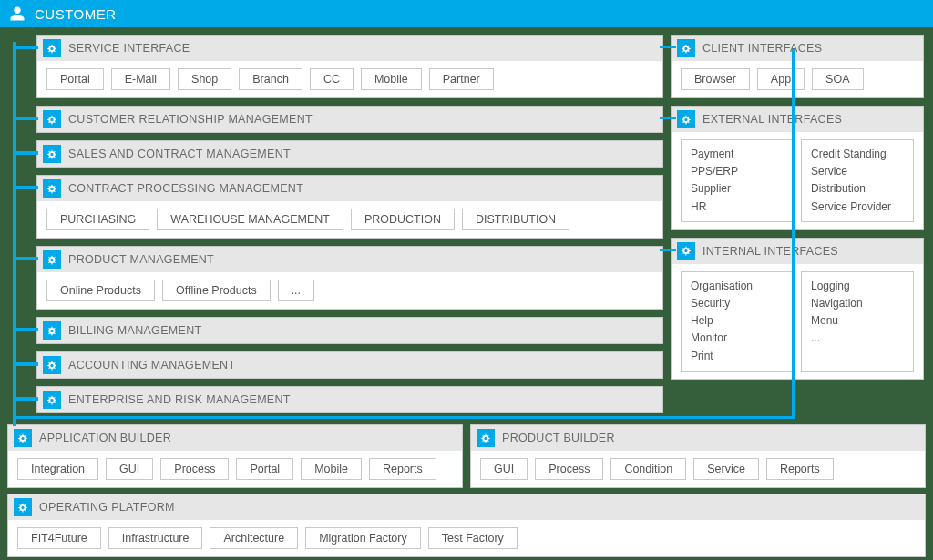  What do you see at coordinates (797, 321) in the screenshot?
I see `panel-body: OrganisationSecurityHelpMonitorPrintLogg…` at bounding box center [797, 321].